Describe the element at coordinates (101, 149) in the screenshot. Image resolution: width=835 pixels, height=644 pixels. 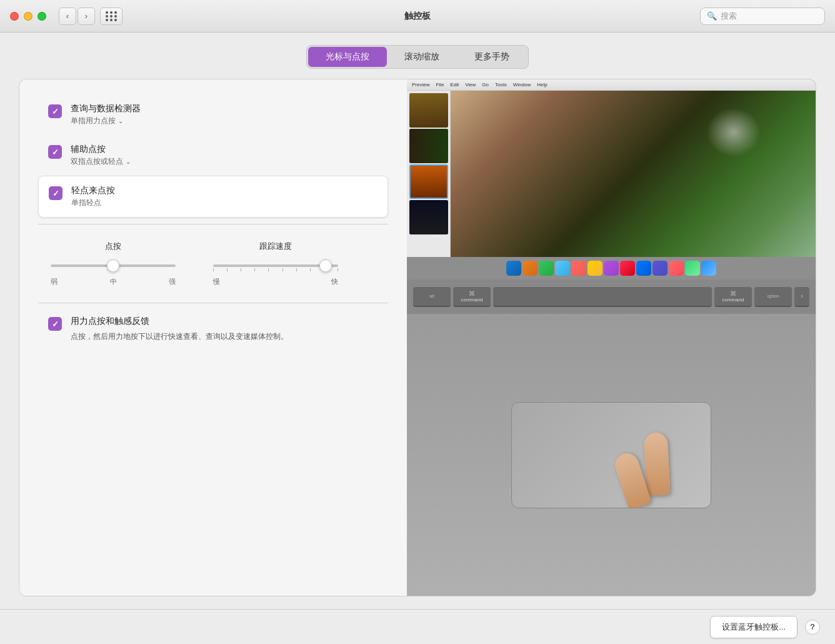
I see `secondary-title: 辅助点按` at that location.